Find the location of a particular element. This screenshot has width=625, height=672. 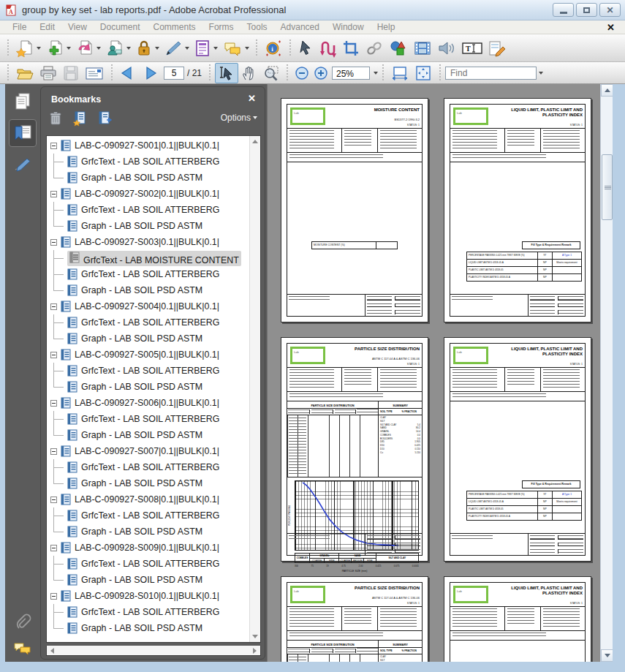

bookmark-label: LAB-C-090927-S003|0.1||BULK|0.1| is located at coordinates (147, 242).